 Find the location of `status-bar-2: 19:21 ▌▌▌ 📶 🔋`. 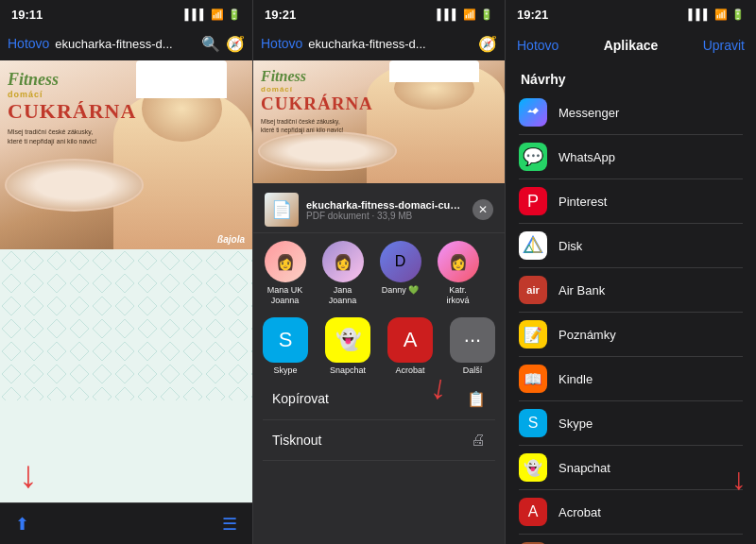

status-bar-2: 19:21 ▌▌▌ 📶 🔋 is located at coordinates (379, 13).